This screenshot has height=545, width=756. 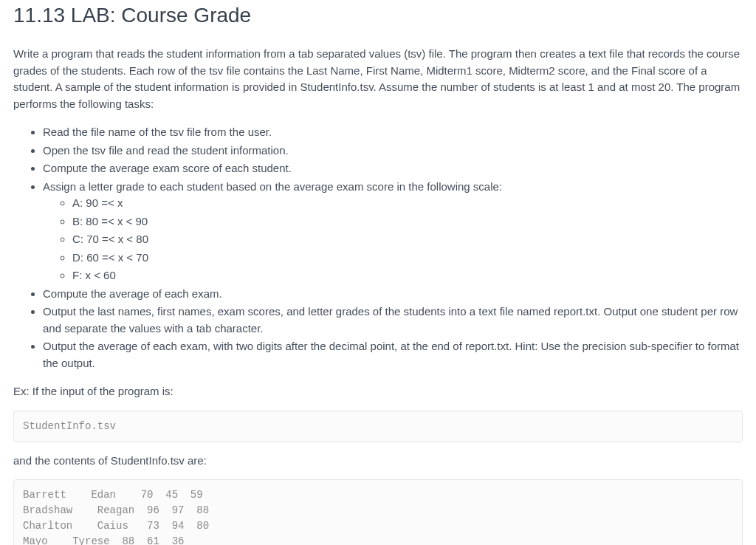 I want to click on task-item: Compute the average of each exam., so click(x=393, y=294).